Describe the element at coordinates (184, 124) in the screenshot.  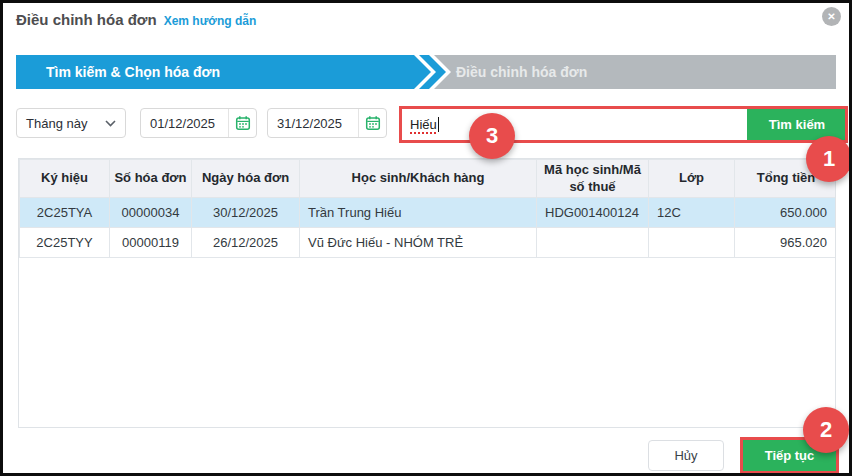
I see `date-from-value: 01/12/2025` at that location.